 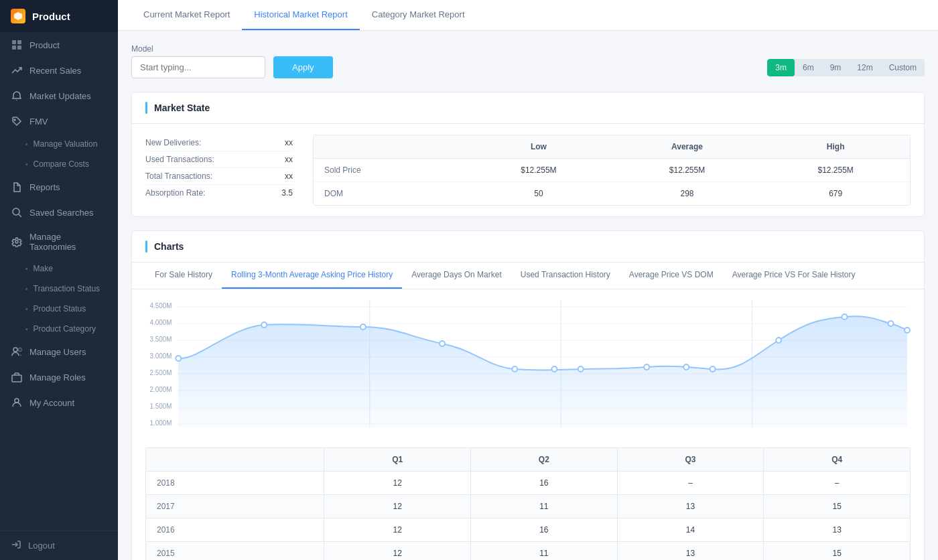 I want to click on sidebar-item-label: FMV, so click(x=39, y=122).